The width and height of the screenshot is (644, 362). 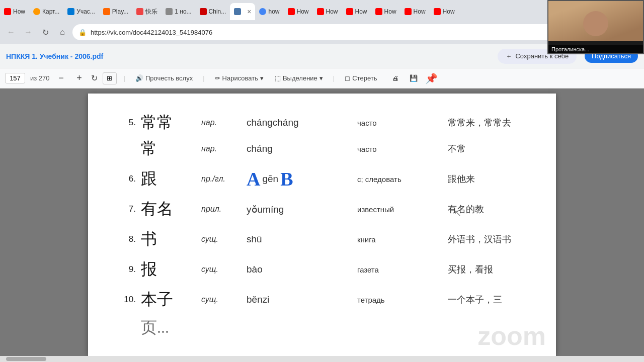 I want to click on vocab-chinese-7: 有名, so click(x=171, y=209).